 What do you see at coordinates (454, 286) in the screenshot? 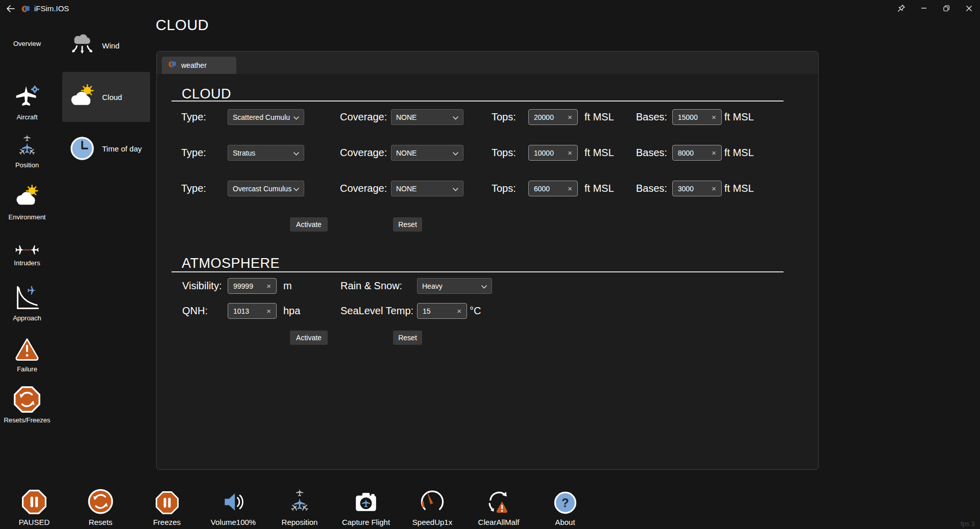
I see `rain-snow-select: Heavy` at bounding box center [454, 286].